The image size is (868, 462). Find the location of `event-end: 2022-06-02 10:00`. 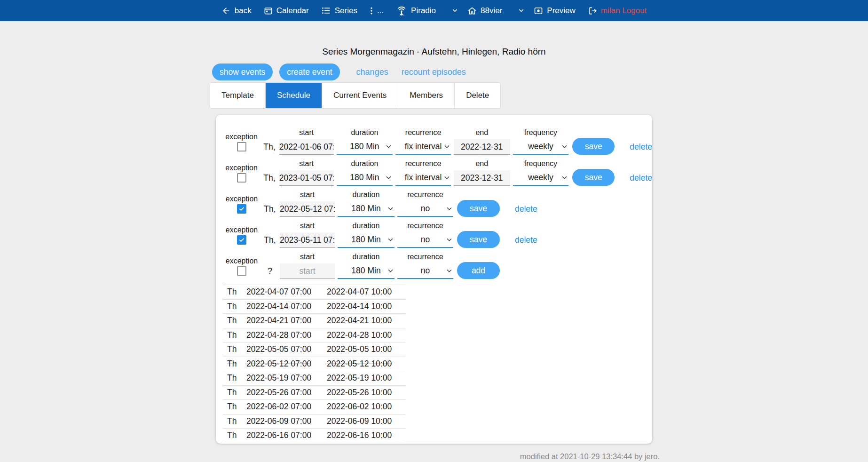

event-end: 2022-06-02 10:00 is located at coordinates (366, 406).